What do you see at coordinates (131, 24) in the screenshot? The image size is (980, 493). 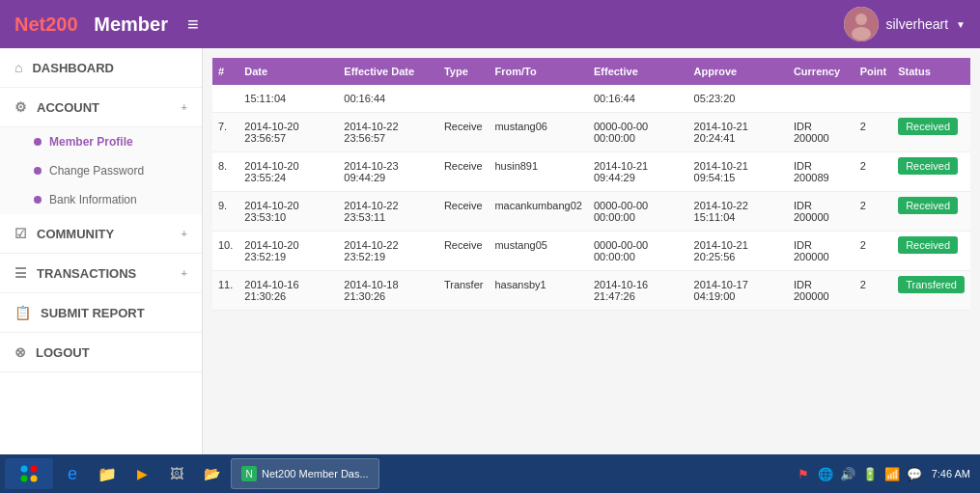 I see `brand-member: Member` at bounding box center [131, 24].